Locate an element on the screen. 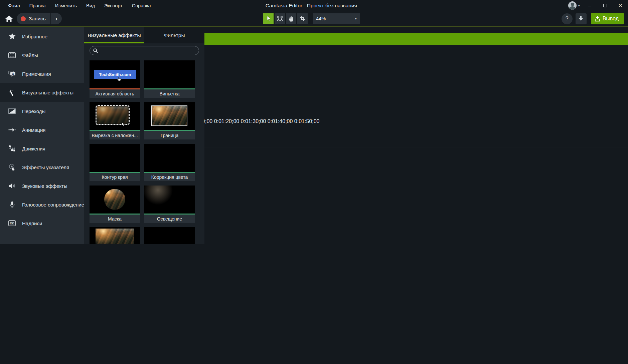 The height and width of the screenshot is (364, 628). search-input is located at coordinates (148, 51).